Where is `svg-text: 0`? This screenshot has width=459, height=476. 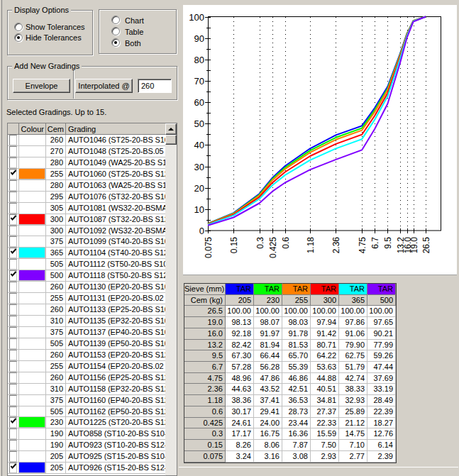 svg-text: 0 is located at coordinates (201, 231).